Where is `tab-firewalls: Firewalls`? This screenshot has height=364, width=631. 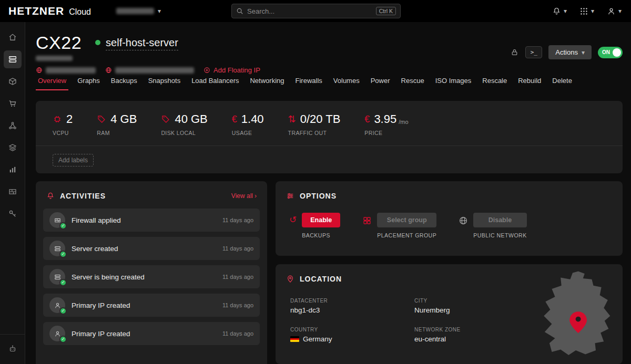
tab-firewalls: Firewalls is located at coordinates (309, 82).